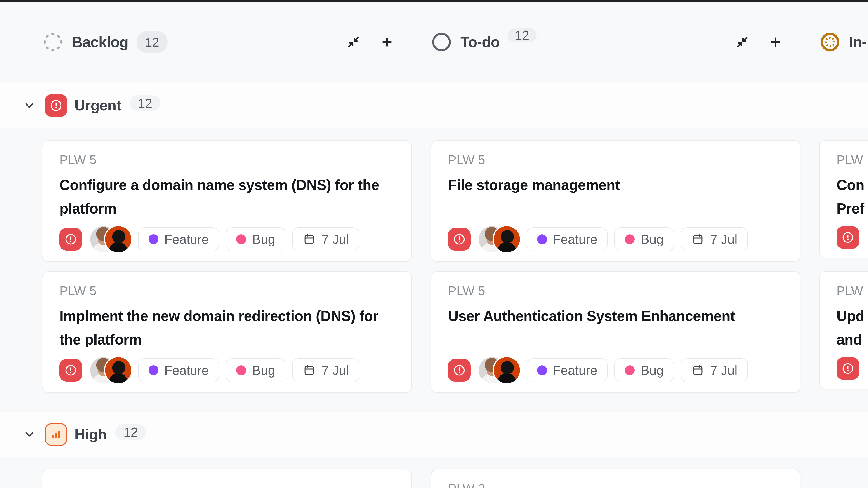  I want to click on task-card: PLW 5 Configure a domain name system (DN…, so click(227, 201).